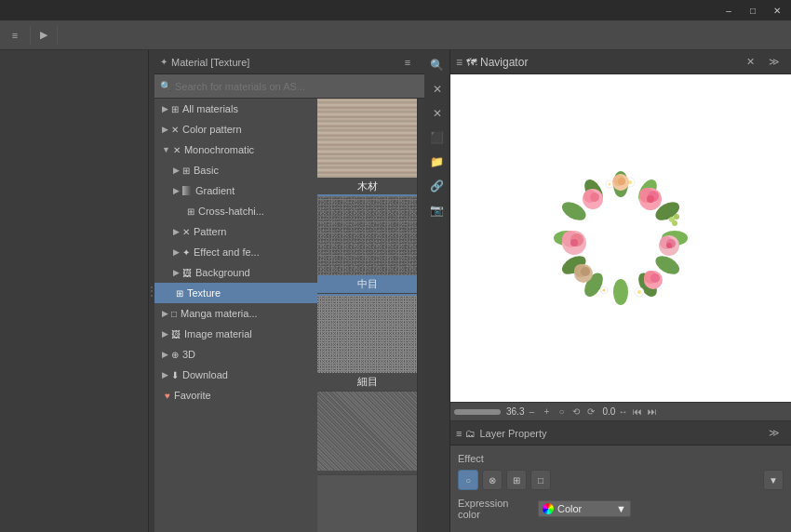 The width and height of the screenshot is (791, 532). What do you see at coordinates (236, 252) in the screenshot?
I see `tree-item-effect: ▶ ✦ Effect and fe...` at bounding box center [236, 252].